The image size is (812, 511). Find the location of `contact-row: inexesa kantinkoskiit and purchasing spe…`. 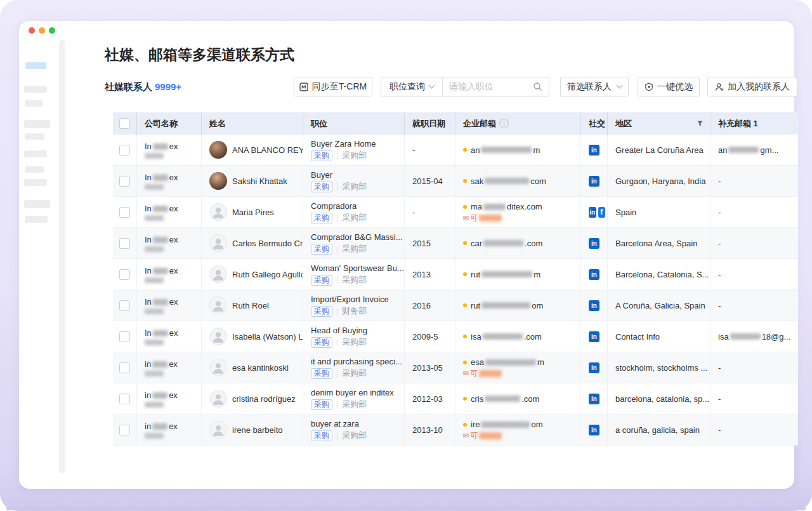

contact-row: inexesa kantinkoskiit and purchasing spe… is located at coordinates (455, 368).